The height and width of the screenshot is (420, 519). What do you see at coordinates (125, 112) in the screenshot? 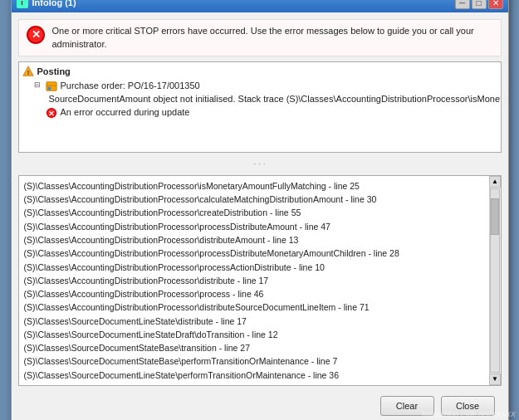
I see `error2-text: An error occurred during update` at bounding box center [125, 112].